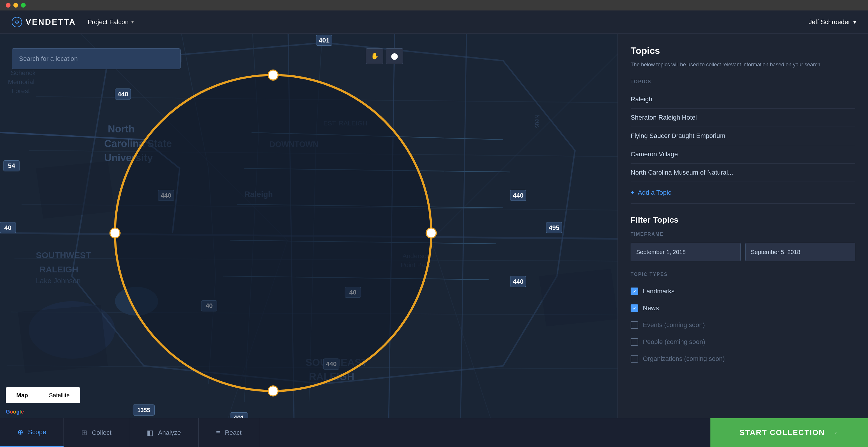 This screenshot has width=868, height=447. What do you see at coordinates (743, 325) in the screenshot?
I see `topic-type-events: Events (coming soon)` at bounding box center [743, 325].